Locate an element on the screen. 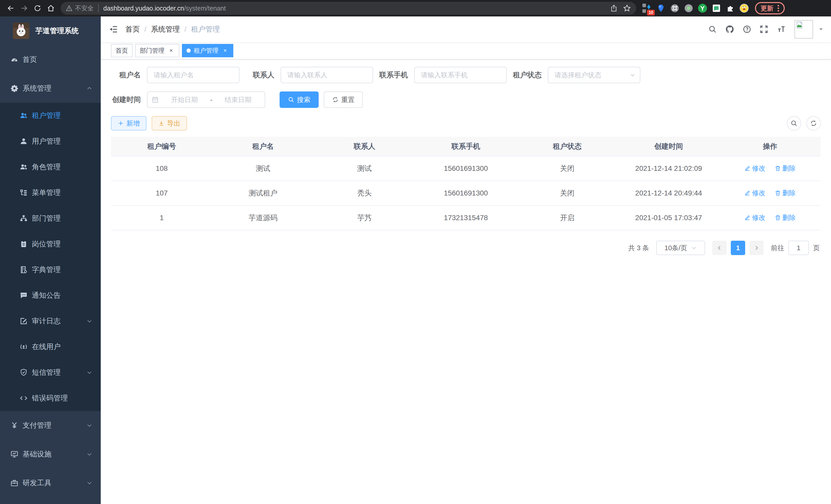 This screenshot has width=831, height=504. tenant-name-input is located at coordinates (193, 75).